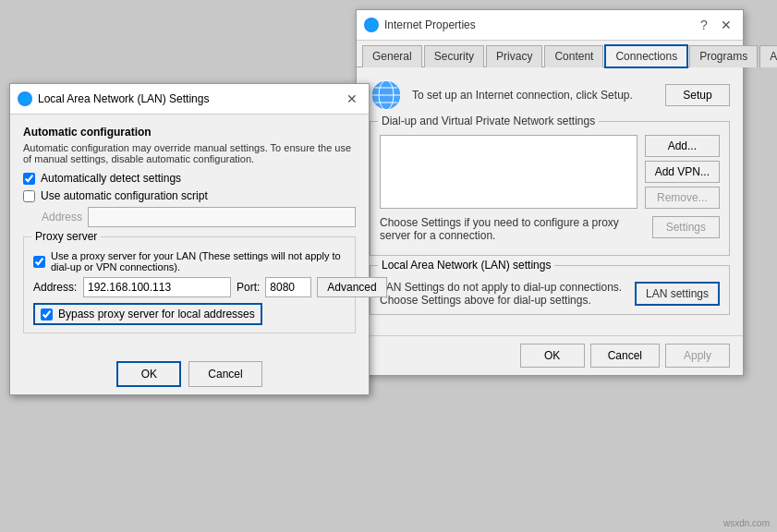 The image size is (777, 532). Describe the element at coordinates (198, 261) in the screenshot. I see `use-proxy-label: Use a proxy server for your LAN (These s…` at that location.